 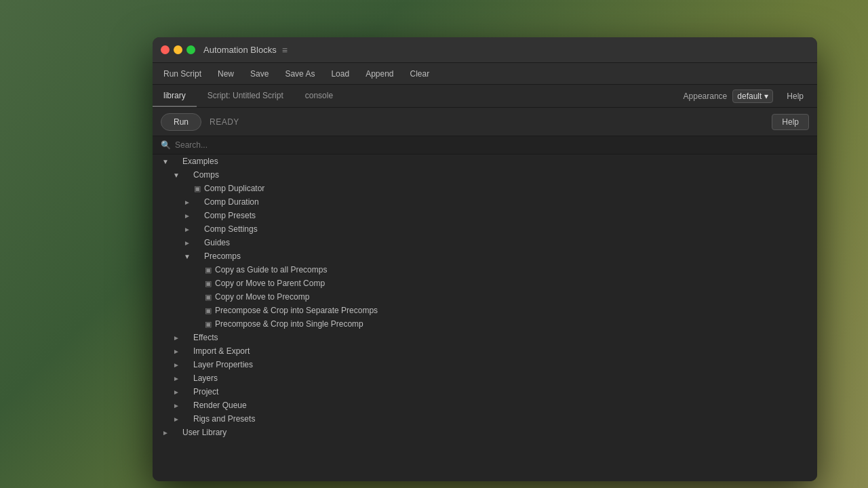 I want to click on menu-new: New, so click(x=226, y=74).